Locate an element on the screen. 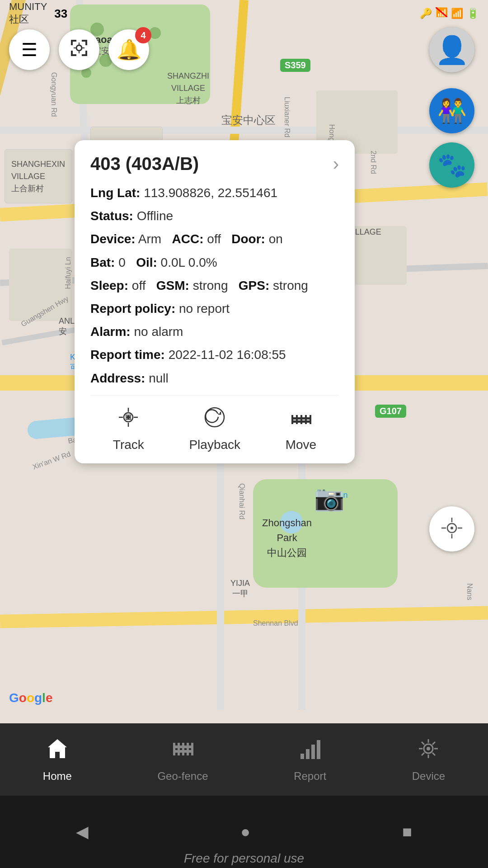 The width and height of the screenshot is (488, 868). card-alarm-row: Alarm: no alarm is located at coordinates (215, 332).